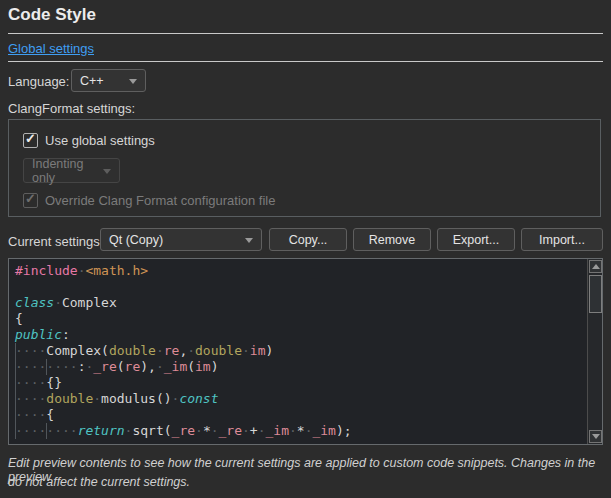 The image size is (611, 498). I want to click on use-global-settings-checkbox: ✓ Use global settings, so click(89, 140).